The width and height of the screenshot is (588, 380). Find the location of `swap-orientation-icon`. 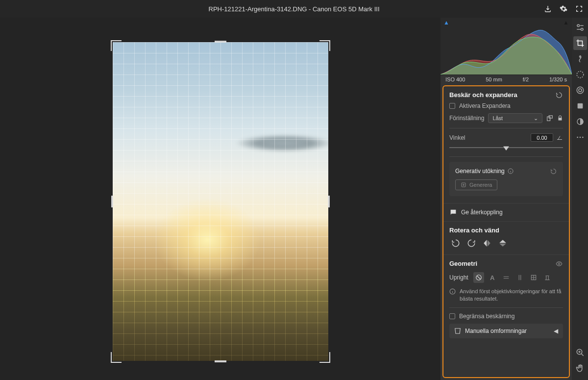

swap-orientation-icon is located at coordinates (550, 118).